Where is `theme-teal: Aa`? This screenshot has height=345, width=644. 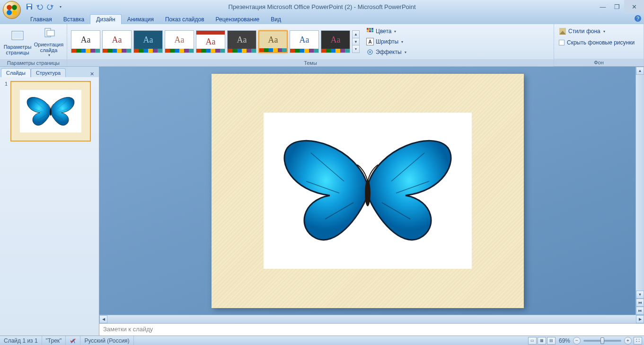
theme-teal: Aa is located at coordinates (148, 42).